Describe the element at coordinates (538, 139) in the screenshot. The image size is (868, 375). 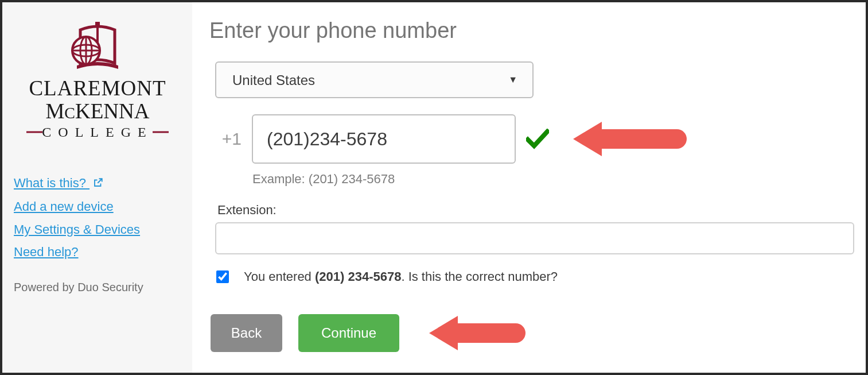
I see `checkmark-icon` at that location.